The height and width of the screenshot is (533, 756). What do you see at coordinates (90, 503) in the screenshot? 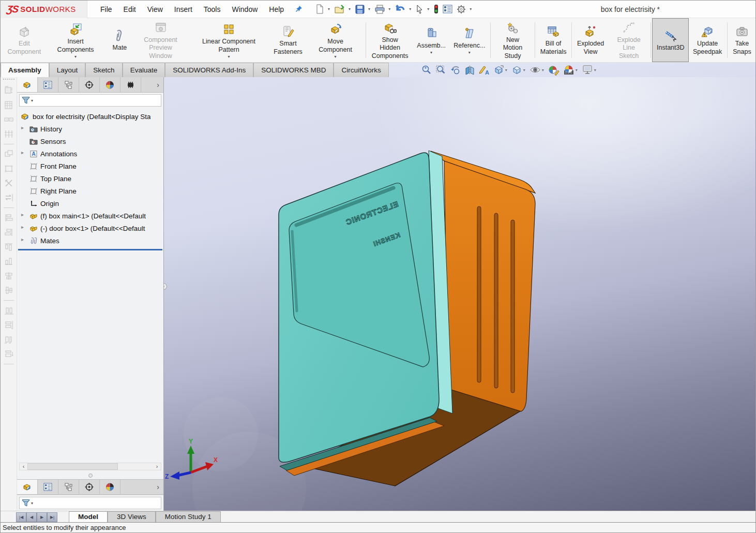
I see `tree-filter-input-secondary: ▾` at bounding box center [90, 503].